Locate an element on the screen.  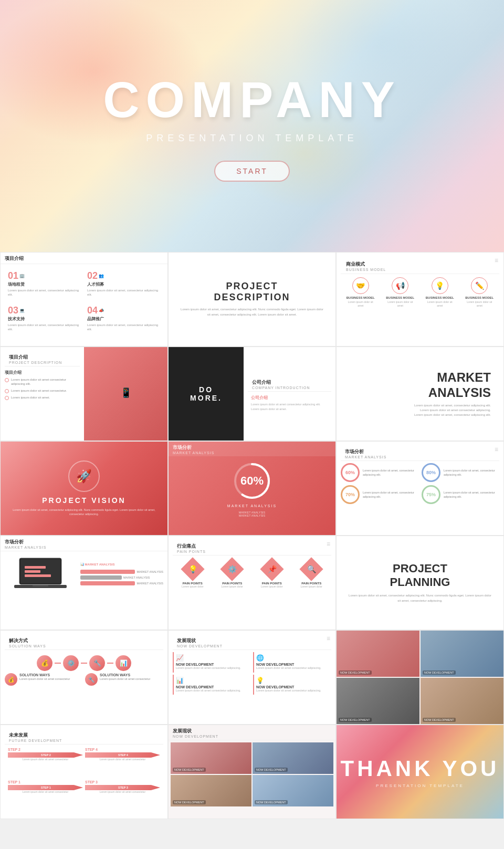
hero-subtitle: PRESENTATION TEMPLATE is located at coordinates (252, 139).